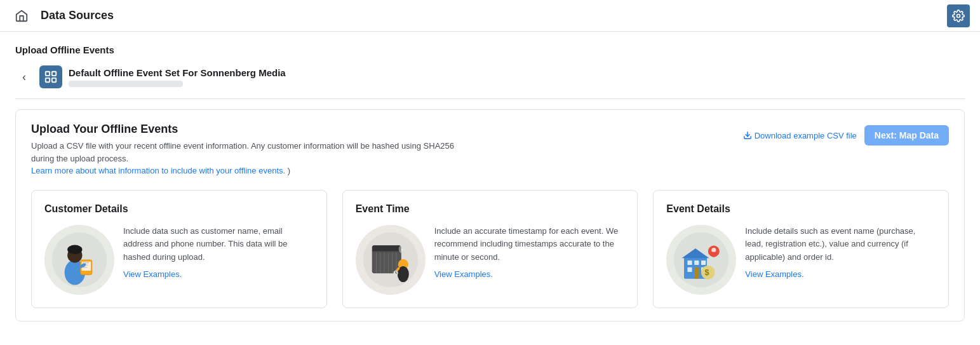 The width and height of the screenshot is (980, 345). Describe the element at coordinates (391, 260) in the screenshot. I see `illustration-event-time: ›` at that location.